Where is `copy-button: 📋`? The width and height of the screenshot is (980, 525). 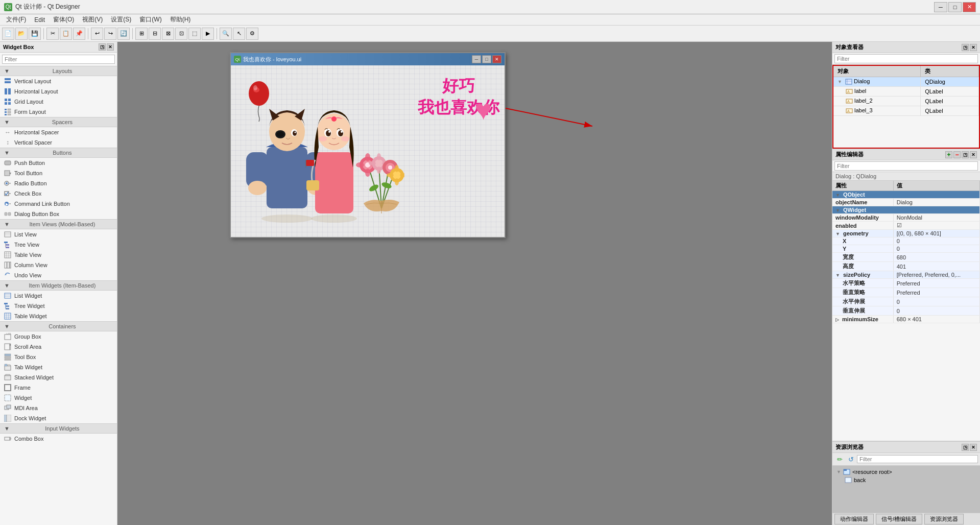
copy-button: 📋 is located at coordinates (66, 34).